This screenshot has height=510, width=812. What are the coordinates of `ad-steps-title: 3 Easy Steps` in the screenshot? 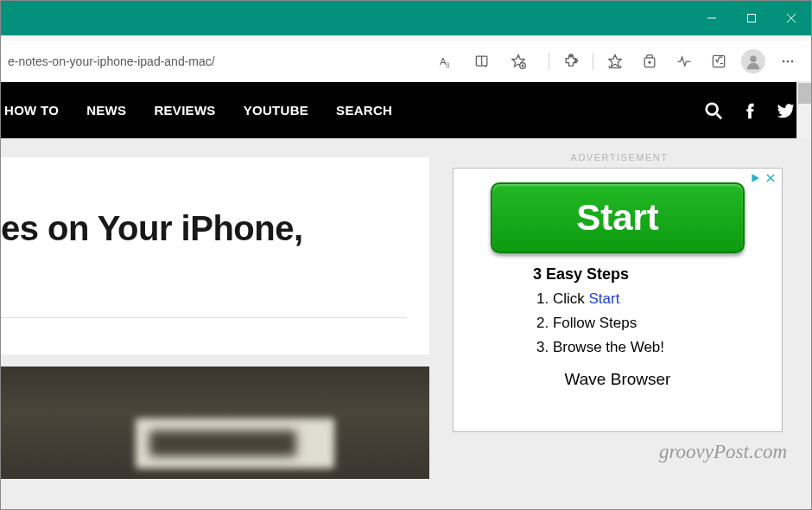 It's located at (618, 275).